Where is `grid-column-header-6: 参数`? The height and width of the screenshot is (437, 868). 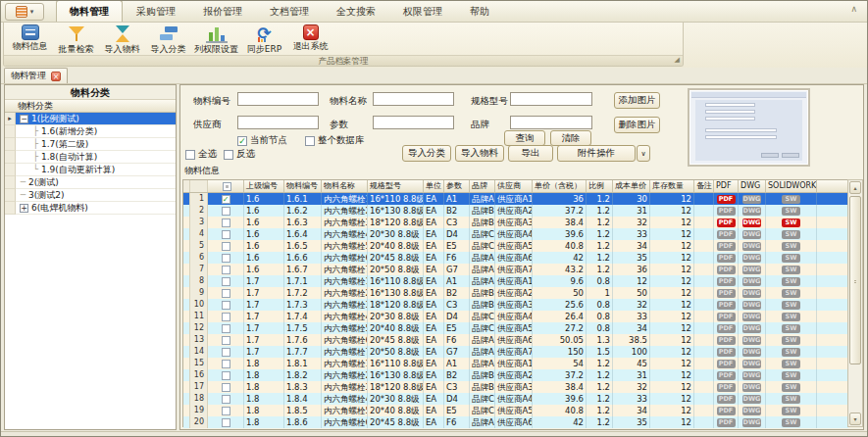
grid-column-header-6: 参数 is located at coordinates (457, 186).